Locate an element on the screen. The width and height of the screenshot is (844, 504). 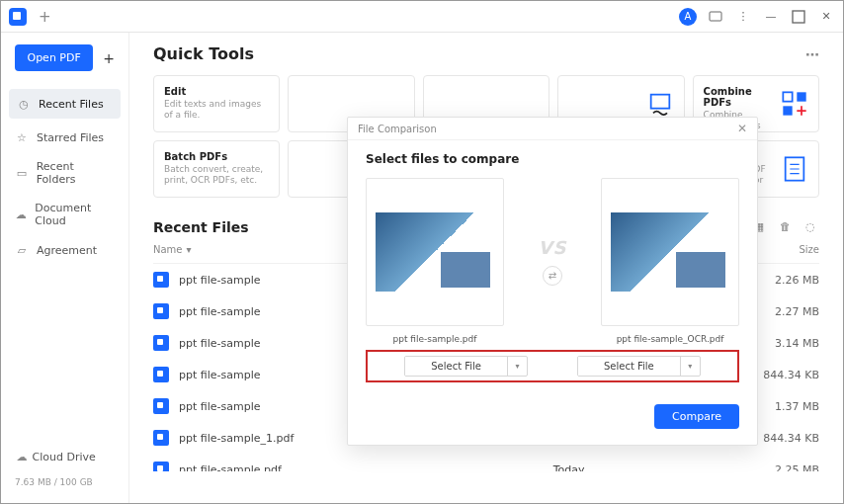
page-title: Quick Tools is located at coordinates (204, 53).